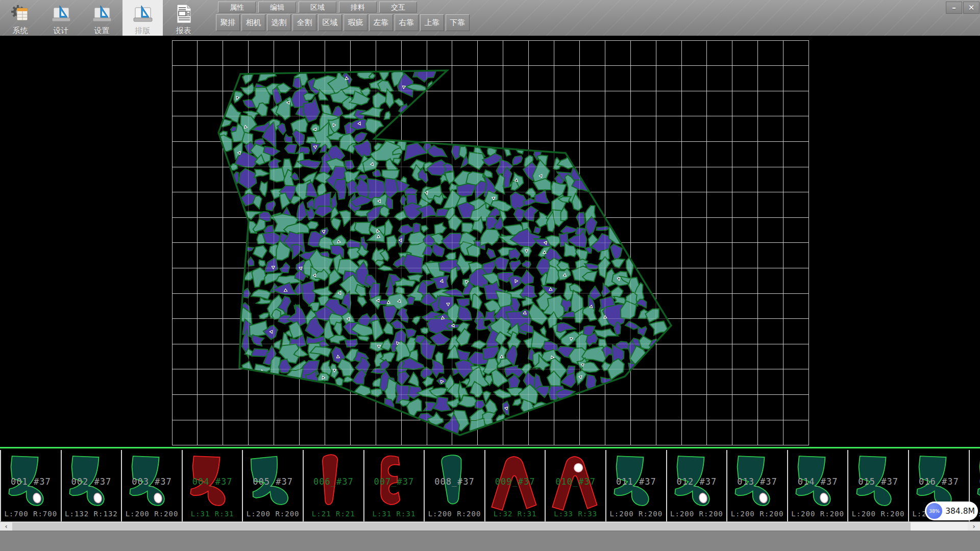 The height and width of the screenshot is (551, 980). Describe the element at coordinates (457, 22) in the screenshot. I see `tool-button-align-bottom: 下靠` at that location.